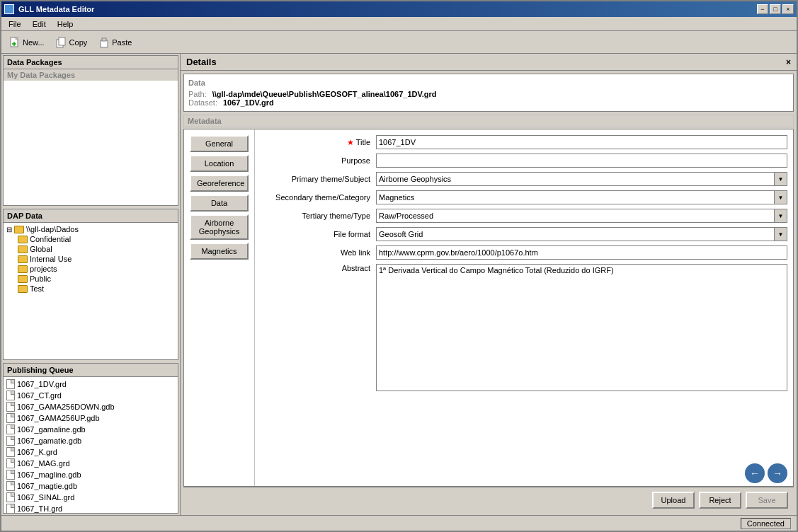 This screenshot has height=532, width=798. What do you see at coordinates (203, 103) in the screenshot?
I see `dataset-label: Dataset:` at bounding box center [203, 103].